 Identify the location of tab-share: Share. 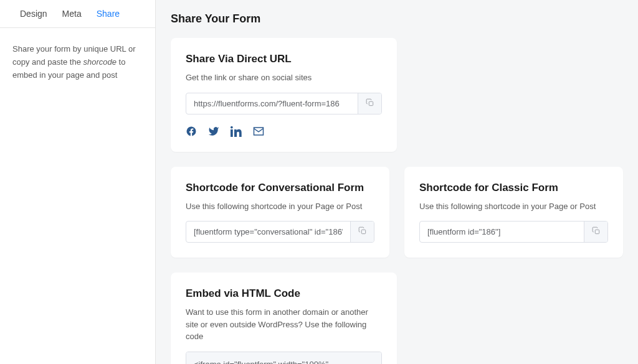
(108, 14).